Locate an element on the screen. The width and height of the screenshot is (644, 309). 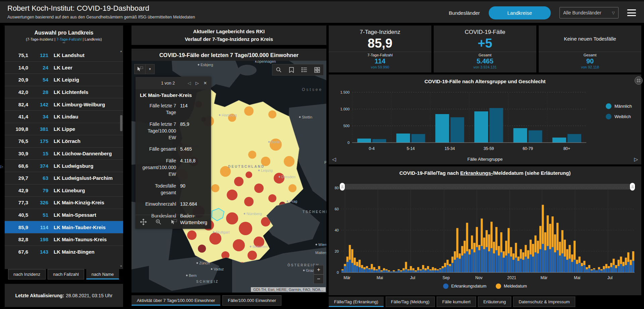
landkreis-row: 82,8198LK Main-Taunus-Kreis is located at coordinates (64, 240).